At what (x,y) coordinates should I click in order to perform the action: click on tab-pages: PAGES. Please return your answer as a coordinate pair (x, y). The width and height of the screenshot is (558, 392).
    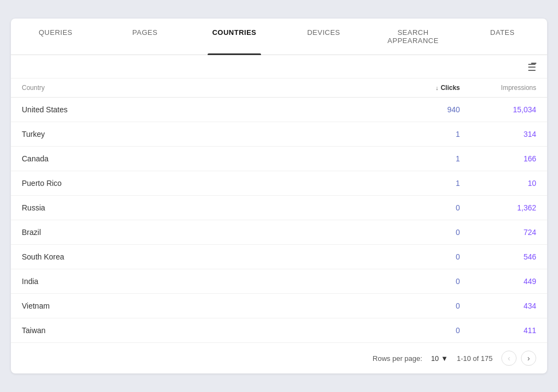
    Looking at the image, I should click on (145, 37).